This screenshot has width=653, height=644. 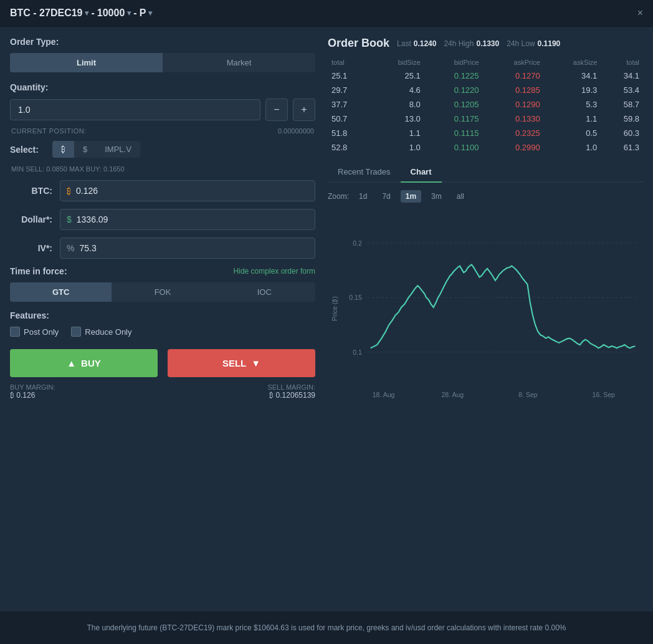 What do you see at coordinates (163, 62) in the screenshot?
I see `order-type-tab-group: Limit Market` at bounding box center [163, 62].